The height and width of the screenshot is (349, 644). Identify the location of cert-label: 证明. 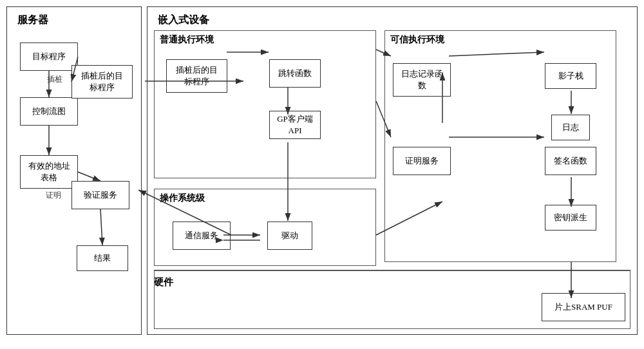
(53, 196).